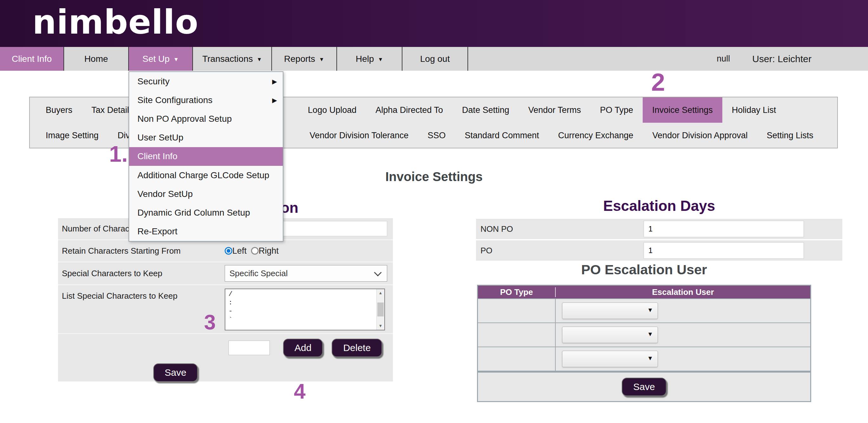 The width and height of the screenshot is (868, 423). I want to click on menu-item: Dynamic Grid Column Setup ▶, so click(206, 213).